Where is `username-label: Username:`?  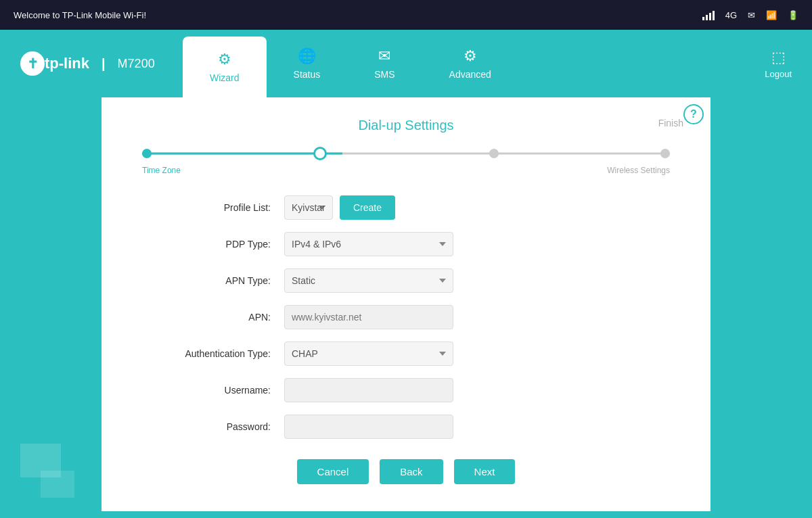 username-label: Username: is located at coordinates (217, 390).